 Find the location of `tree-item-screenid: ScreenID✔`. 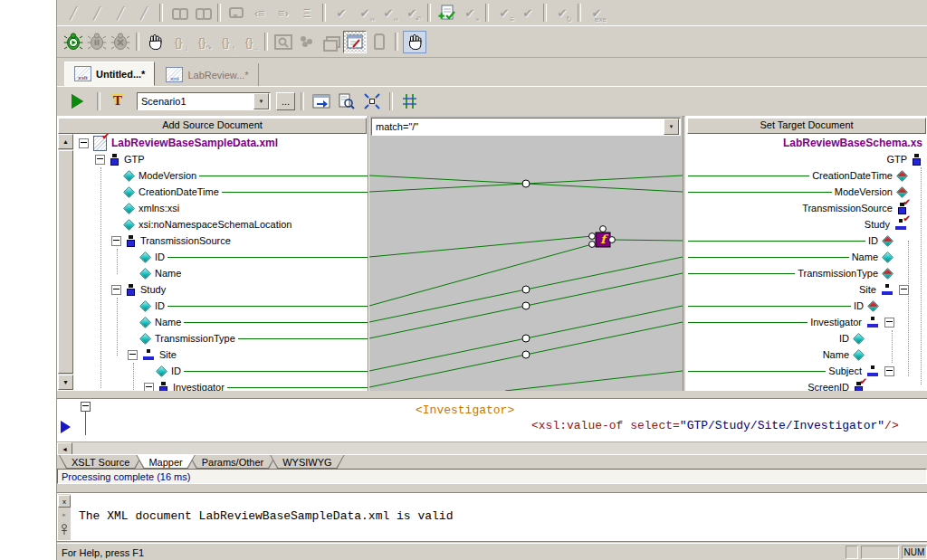

tree-item-screenid: ScreenID✔ is located at coordinates (808, 385).